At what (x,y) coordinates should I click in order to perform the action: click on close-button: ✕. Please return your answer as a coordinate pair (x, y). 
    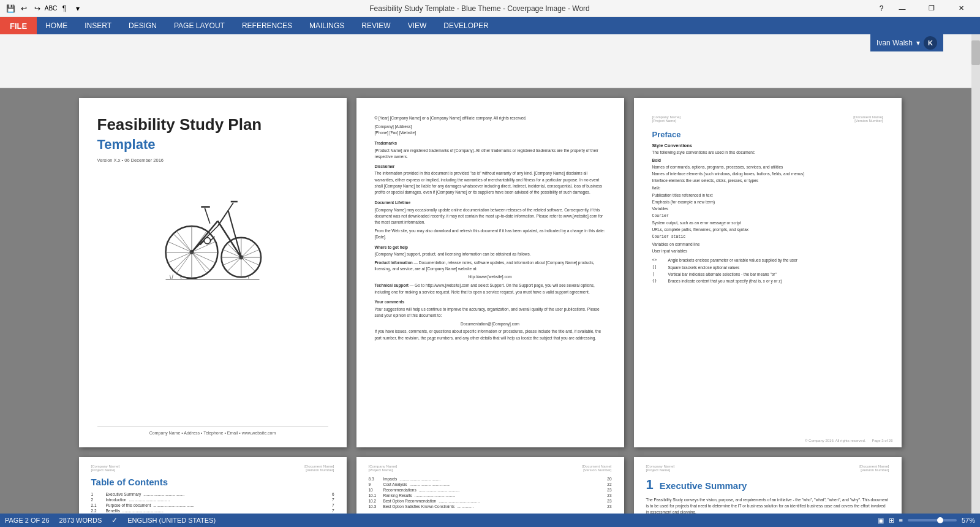
    Looking at the image, I should click on (961, 9).